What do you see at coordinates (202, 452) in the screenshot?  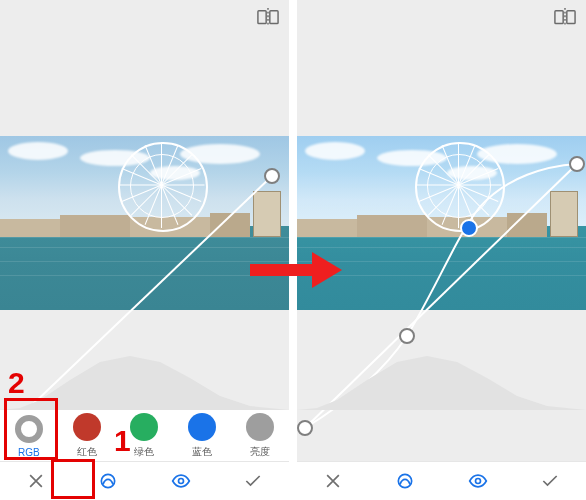 I see `swatch-label: 蓝色` at bounding box center [202, 452].